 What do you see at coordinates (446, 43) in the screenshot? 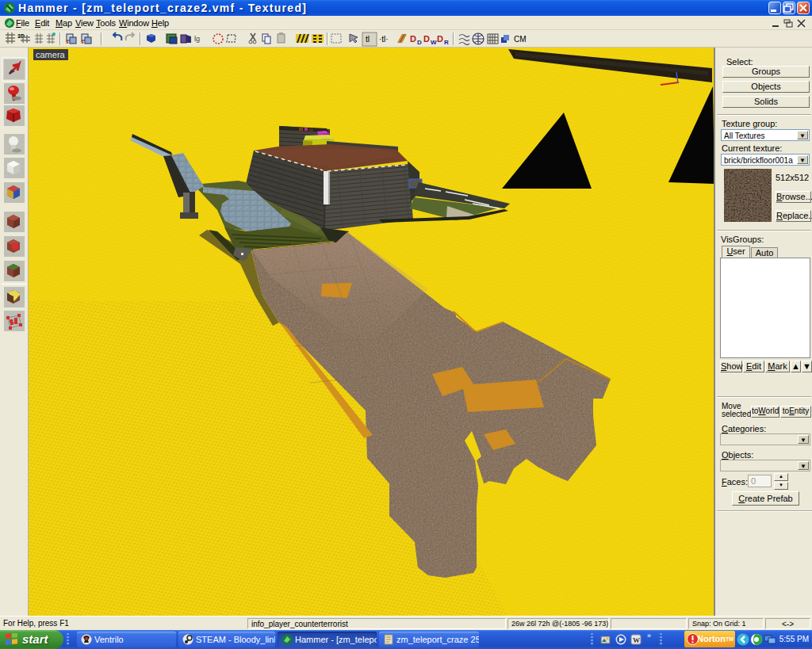
I see `svg-text: R` at bounding box center [446, 43].